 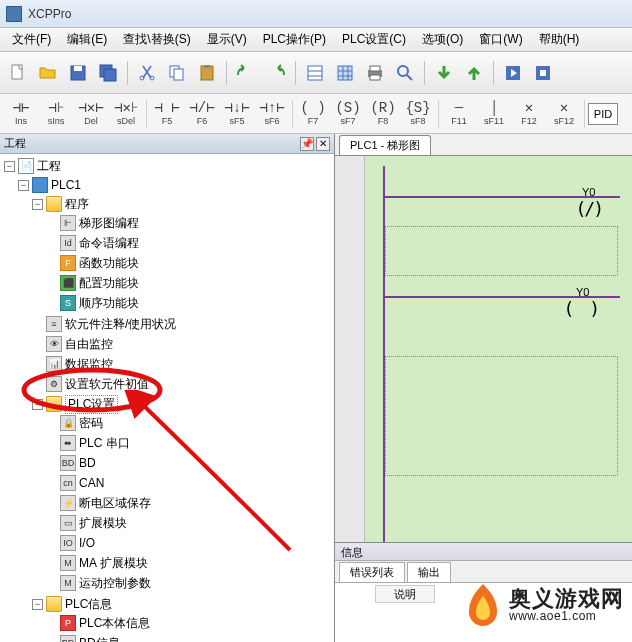 What do you see at coordinates (405, 73) in the screenshot?
I see `search-icon` at bounding box center [405, 73].